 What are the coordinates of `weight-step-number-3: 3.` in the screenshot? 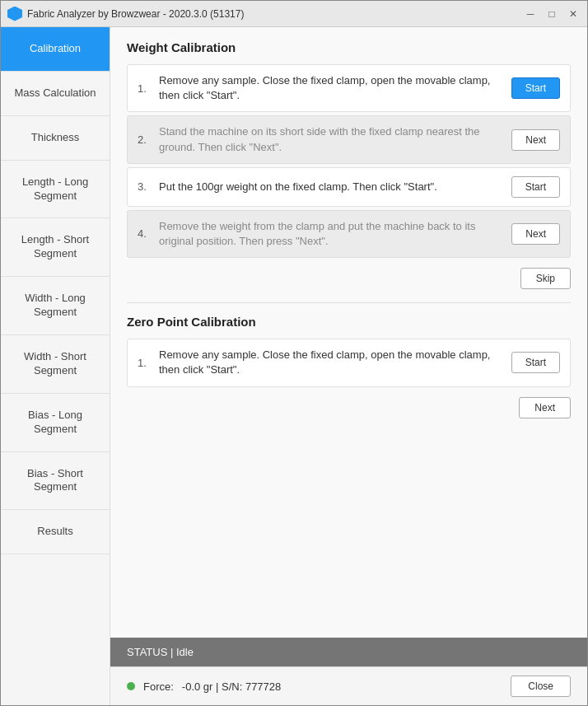 It's located at (144, 186).